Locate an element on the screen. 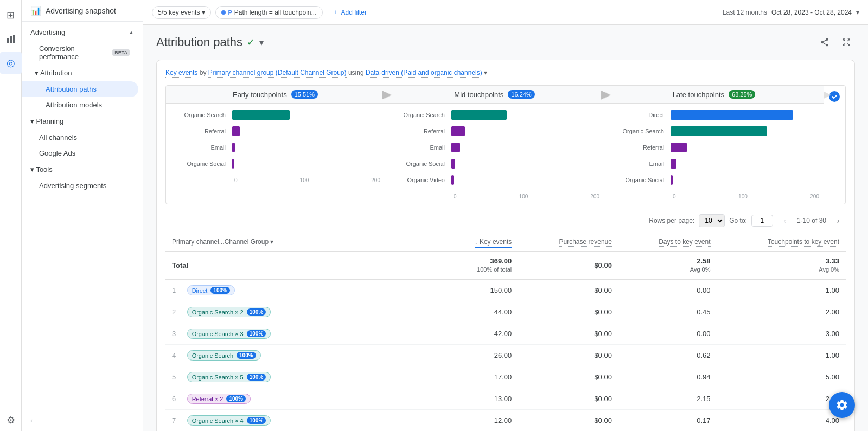  early-bar-chart: Organic Search Referral Em is located at coordinates (276, 145).